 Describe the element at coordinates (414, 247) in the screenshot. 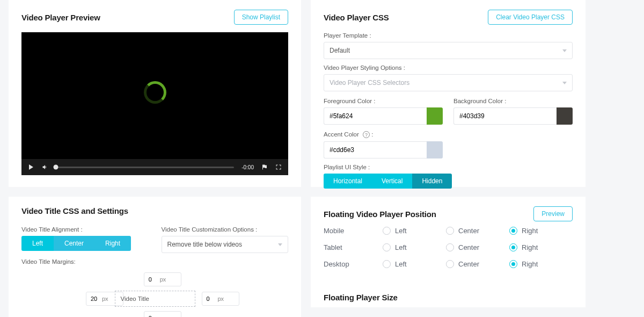

I see `tablet-left-radio: Left` at that location.